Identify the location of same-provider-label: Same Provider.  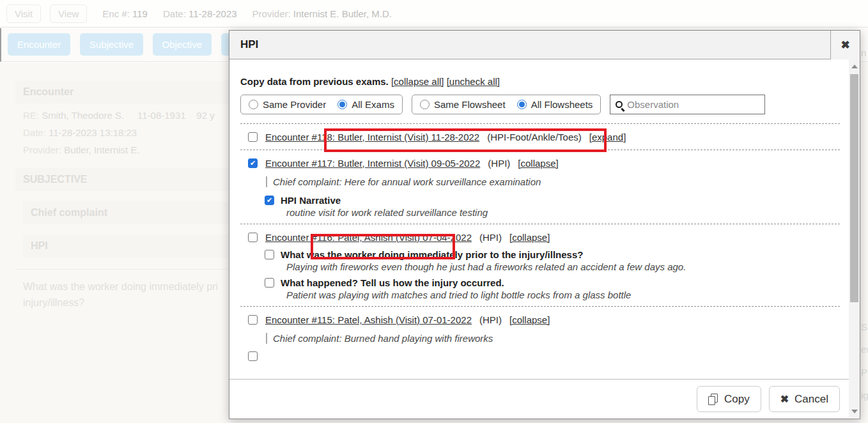
(294, 105).